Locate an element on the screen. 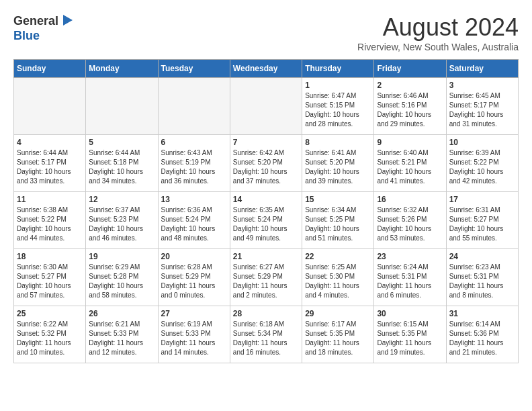  header-friday: Friday is located at coordinates (410, 68).